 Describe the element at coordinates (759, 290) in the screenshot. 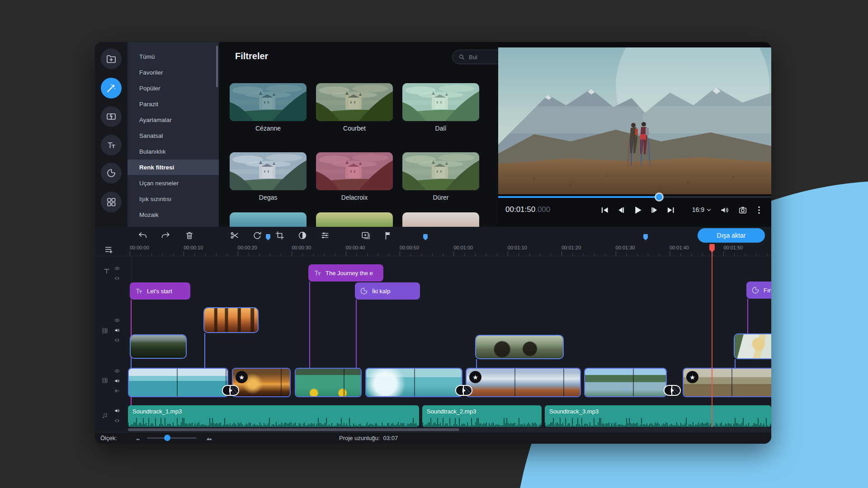

I see `title-clip: Fırtına` at that location.